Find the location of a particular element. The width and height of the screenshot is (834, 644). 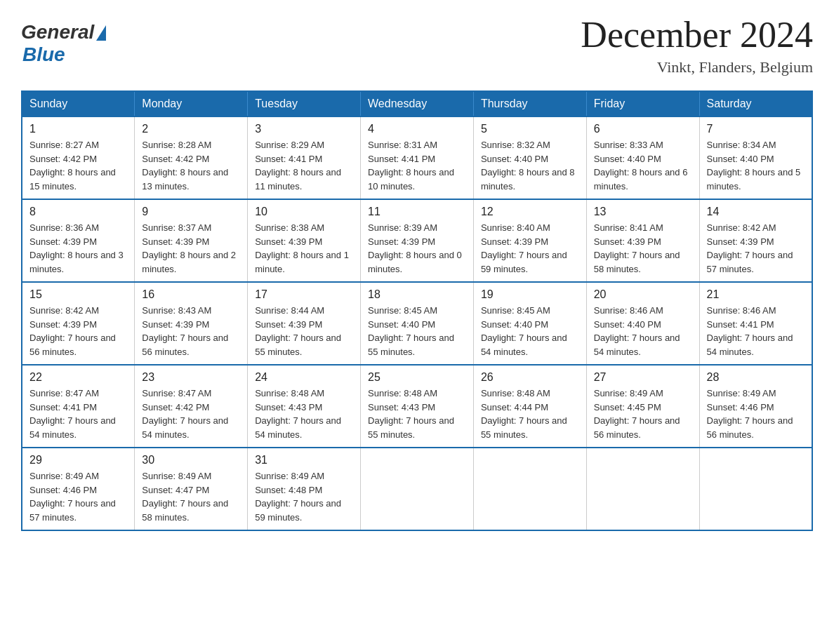

day-info: Sunrise: 8:29 AMSunset: 4:41 PMDaylight:… is located at coordinates (304, 166).